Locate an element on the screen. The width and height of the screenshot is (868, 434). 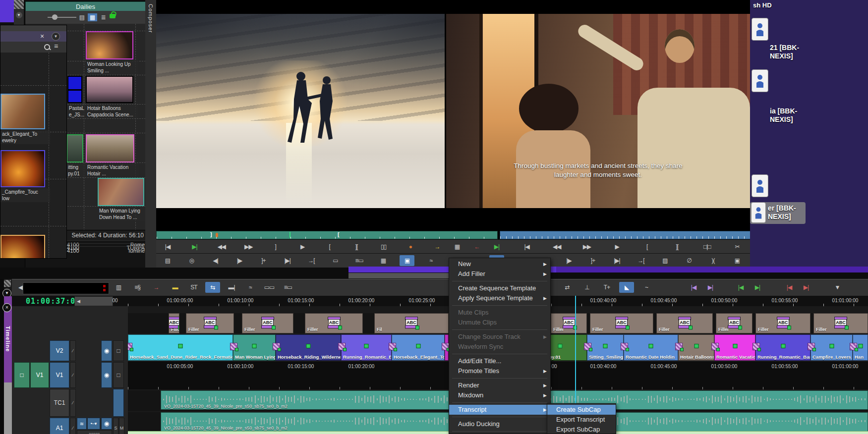
selected-bin-item: er [BBK- NEXIS] is located at coordinates (778, 213).